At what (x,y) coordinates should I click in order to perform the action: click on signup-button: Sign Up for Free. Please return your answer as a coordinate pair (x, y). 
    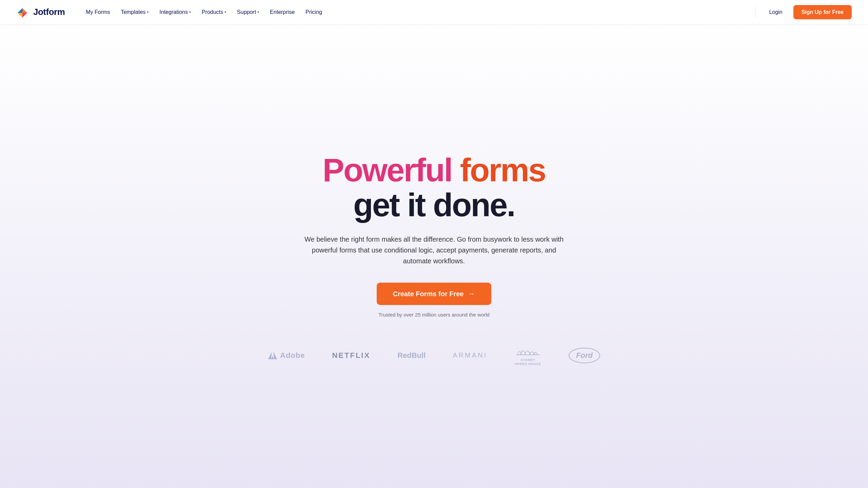
    Looking at the image, I should click on (823, 12).